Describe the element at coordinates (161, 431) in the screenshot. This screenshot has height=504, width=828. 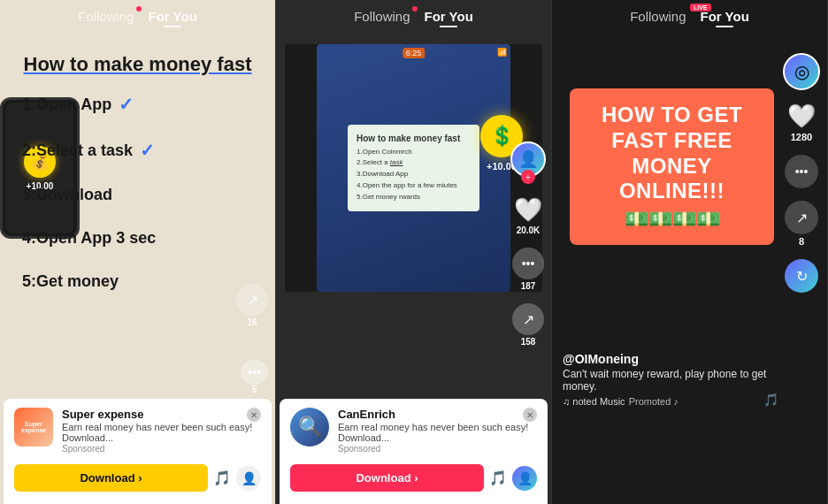
I see `ad-info-1: Super expense Earn real money has never …` at that location.